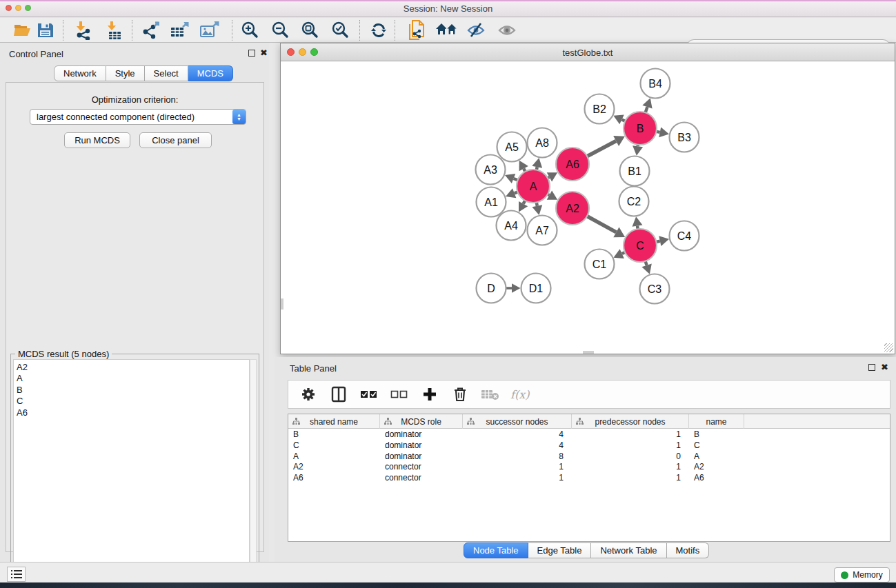  What do you see at coordinates (334, 457) in the screenshot?
I see `table-cell: A` at bounding box center [334, 457].